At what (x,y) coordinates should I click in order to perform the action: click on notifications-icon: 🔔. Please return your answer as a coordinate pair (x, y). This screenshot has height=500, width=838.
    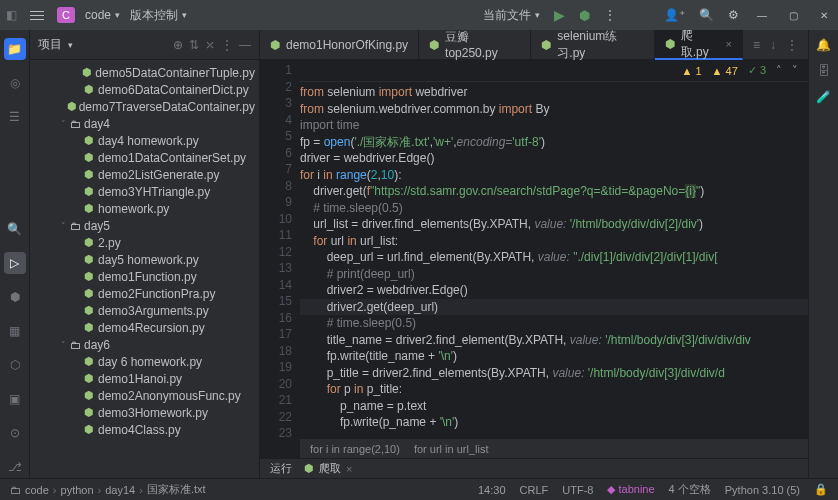
    Looking at the image, I should click on (824, 45).